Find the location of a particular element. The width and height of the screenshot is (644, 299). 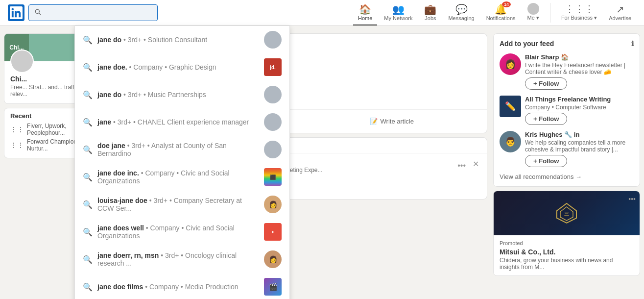

nav-messaging-label: Messaging is located at coordinates (461, 18).